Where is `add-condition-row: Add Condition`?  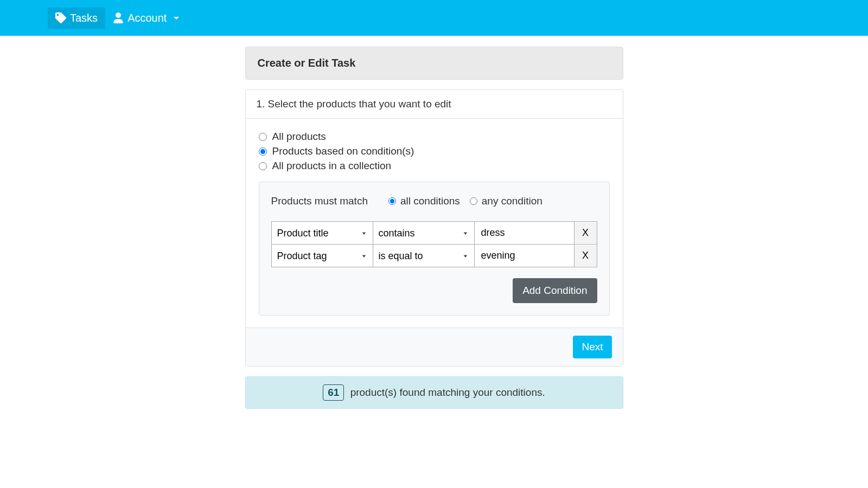 add-condition-row: Add Condition is located at coordinates (434, 291).